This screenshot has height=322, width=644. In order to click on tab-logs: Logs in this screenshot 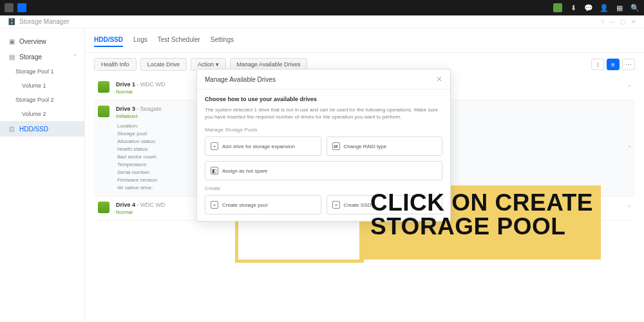, I will do `click(140, 40)`.